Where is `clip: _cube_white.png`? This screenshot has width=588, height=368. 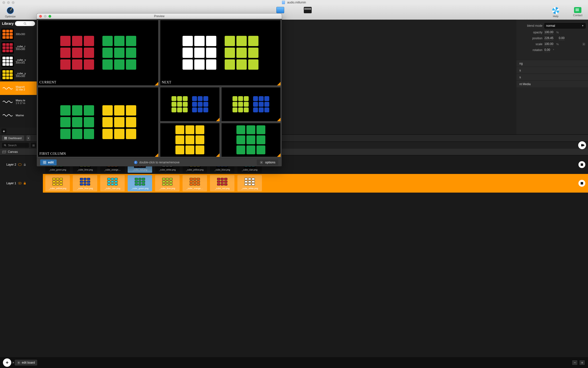
clip: _cube_white.png is located at coordinates (250, 183).